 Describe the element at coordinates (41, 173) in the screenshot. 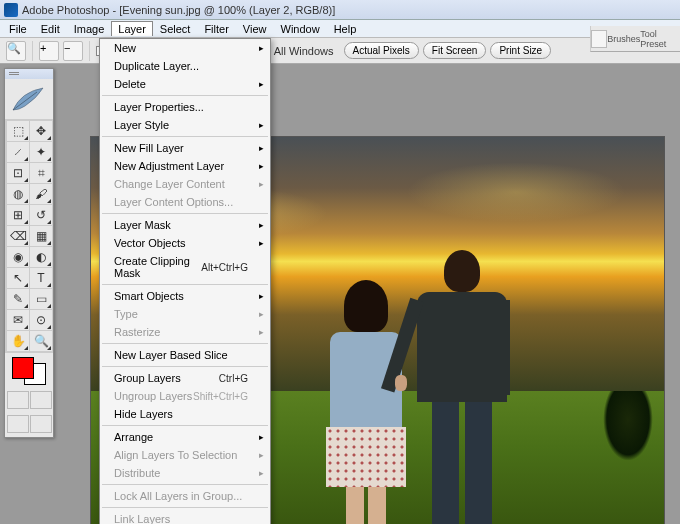

I see `tool-slice: ⌗` at that location.